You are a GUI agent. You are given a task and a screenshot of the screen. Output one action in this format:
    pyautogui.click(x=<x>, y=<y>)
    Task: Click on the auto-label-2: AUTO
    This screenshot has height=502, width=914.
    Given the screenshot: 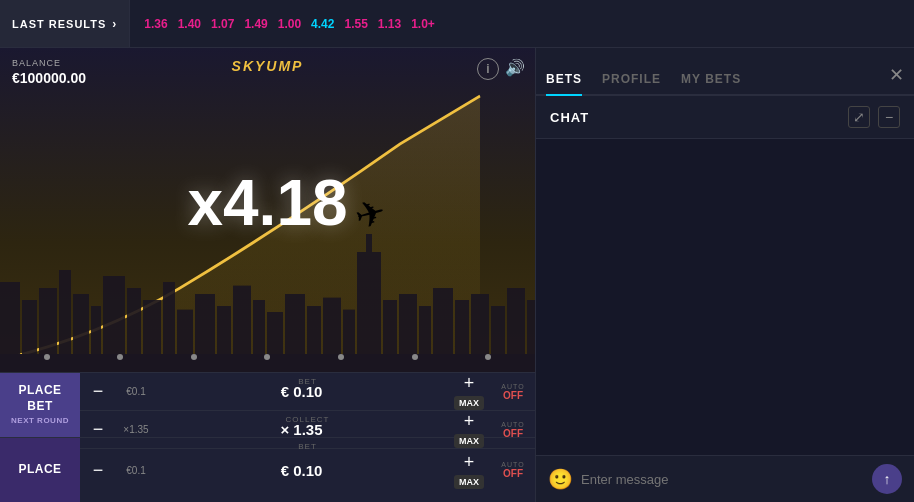 What is the action you would take?
    pyautogui.click(x=512, y=464)
    